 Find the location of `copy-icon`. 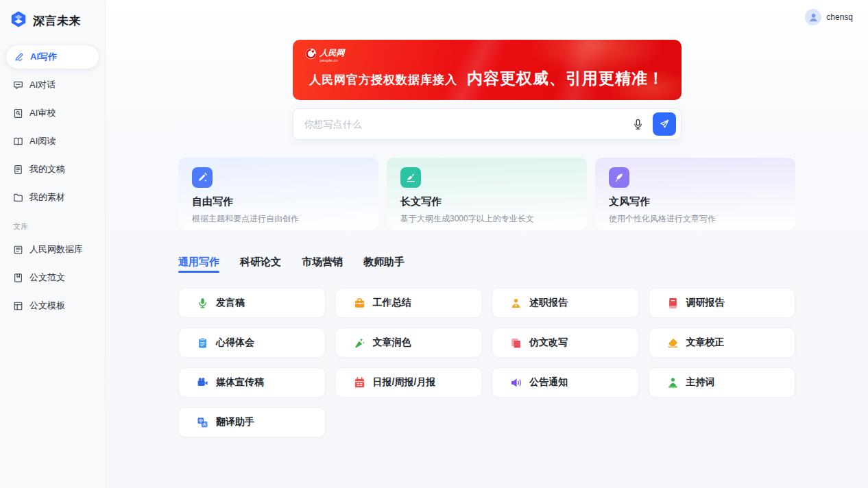

copy-icon is located at coordinates (516, 343).